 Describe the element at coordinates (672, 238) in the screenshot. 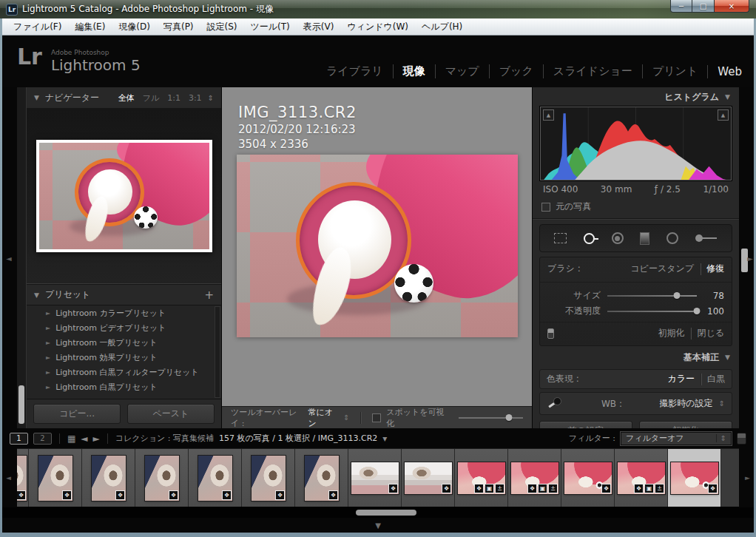

I see `radial-filter-tool-icon` at that location.